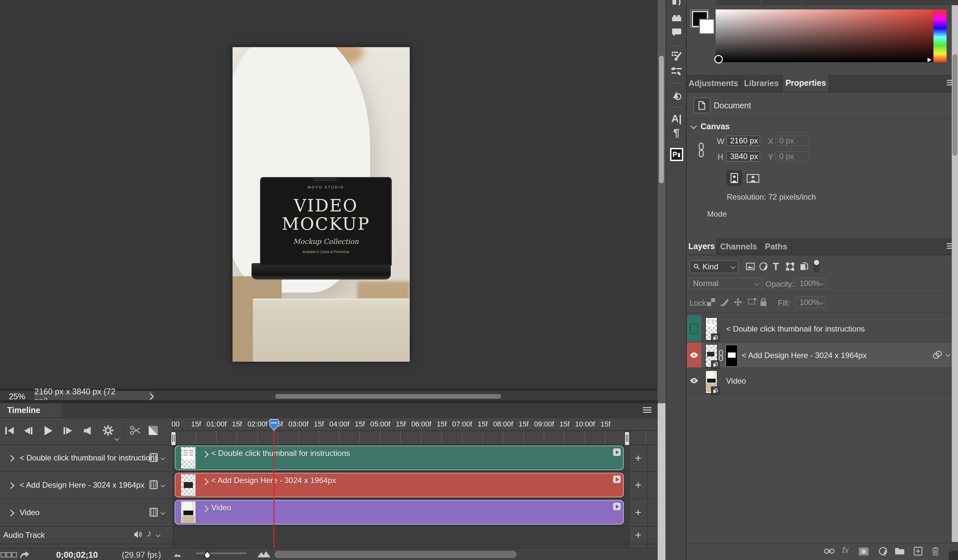 This screenshot has width=958, height=560. What do you see at coordinates (739, 246) in the screenshot?
I see `tab-channels: Channels` at bounding box center [739, 246].